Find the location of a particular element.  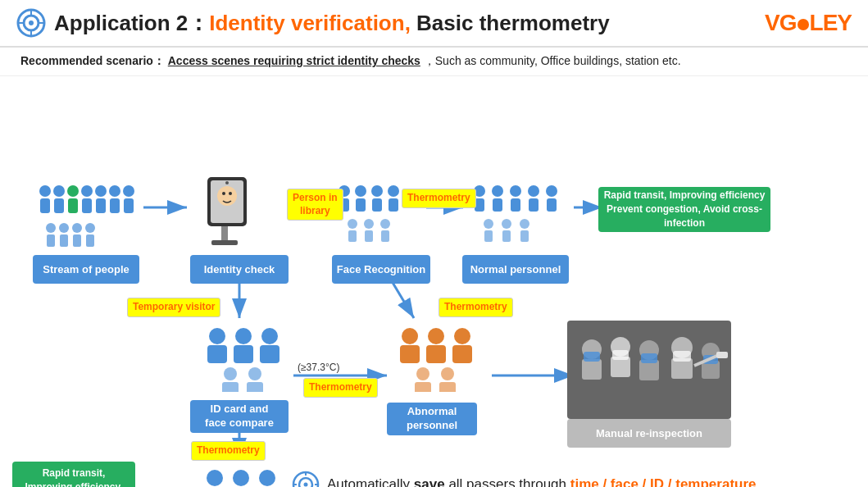

abnormal-people-icon is located at coordinates (434, 355).